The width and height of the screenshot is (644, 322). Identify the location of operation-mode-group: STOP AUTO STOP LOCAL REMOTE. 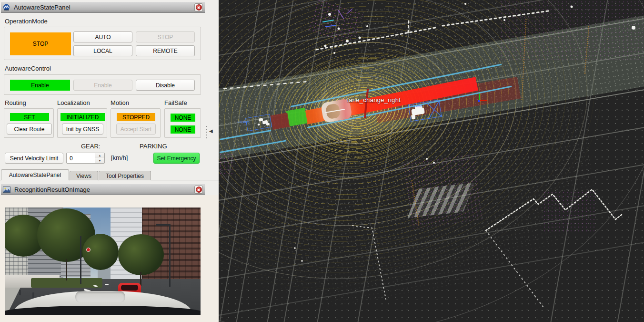
(102, 43).